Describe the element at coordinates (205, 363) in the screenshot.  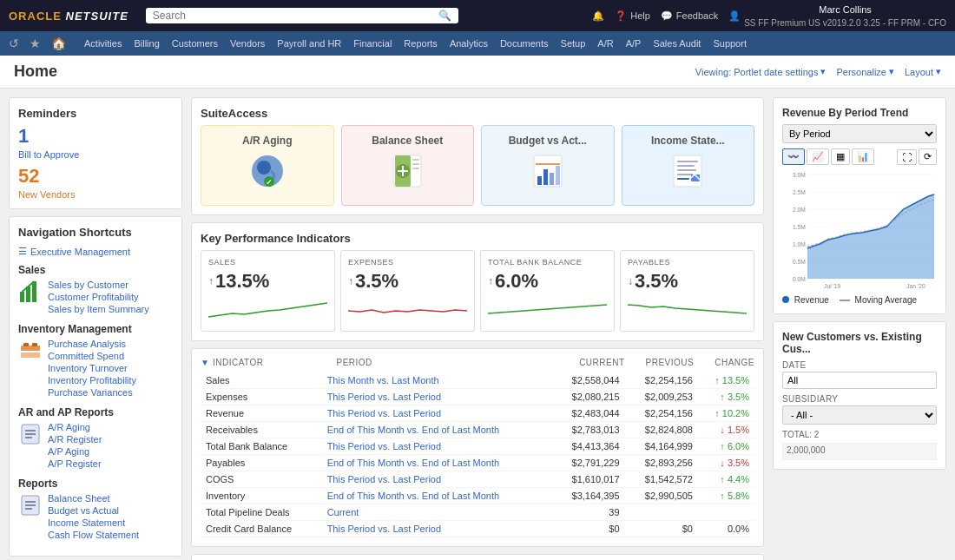
I see `filter-icon: ▼` at that location.